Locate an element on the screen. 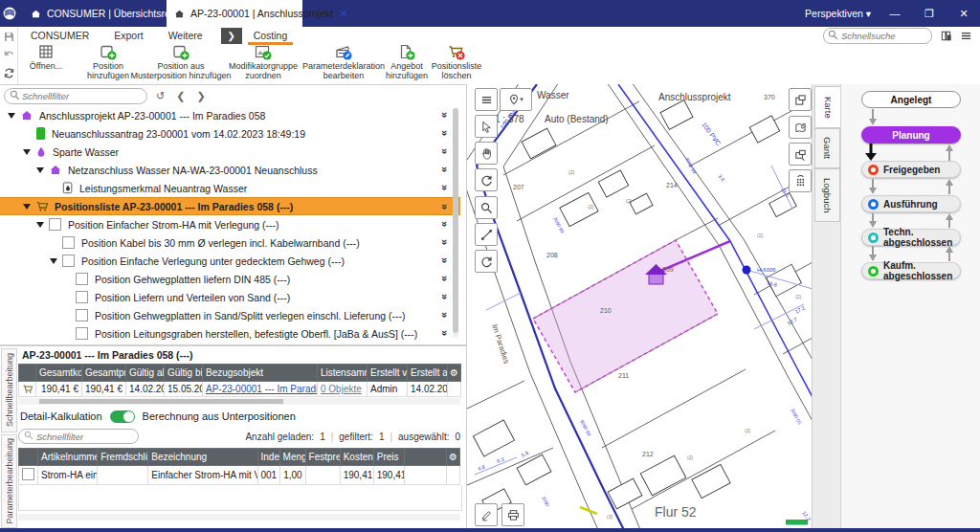  map-refresh-button is located at coordinates (486, 180).